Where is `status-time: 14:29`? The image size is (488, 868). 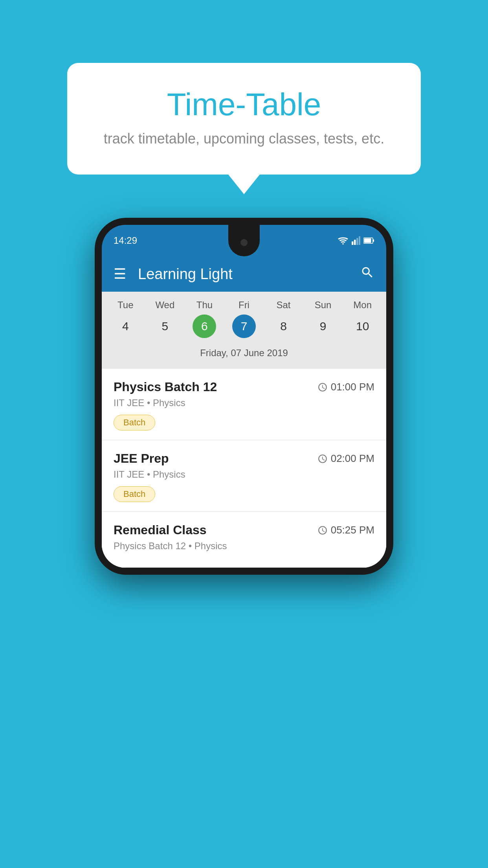 status-time: 14:29 is located at coordinates (125, 241).